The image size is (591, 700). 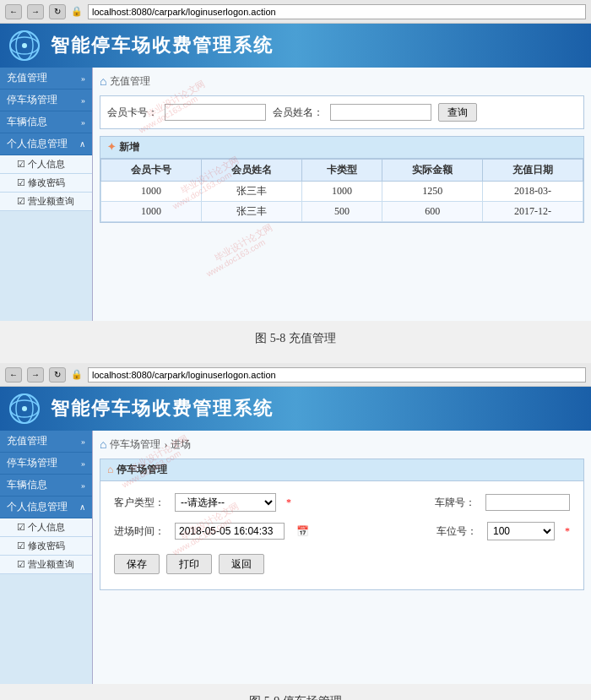 What do you see at coordinates (139, 503) in the screenshot?
I see `customer-type-label: 客户类型：` at bounding box center [139, 503].